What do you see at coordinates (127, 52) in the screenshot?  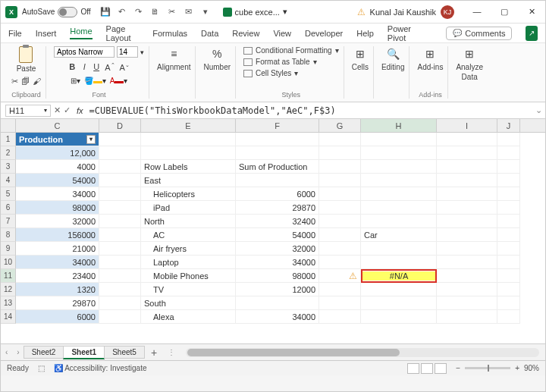 I see `font-size-select` at bounding box center [127, 52].